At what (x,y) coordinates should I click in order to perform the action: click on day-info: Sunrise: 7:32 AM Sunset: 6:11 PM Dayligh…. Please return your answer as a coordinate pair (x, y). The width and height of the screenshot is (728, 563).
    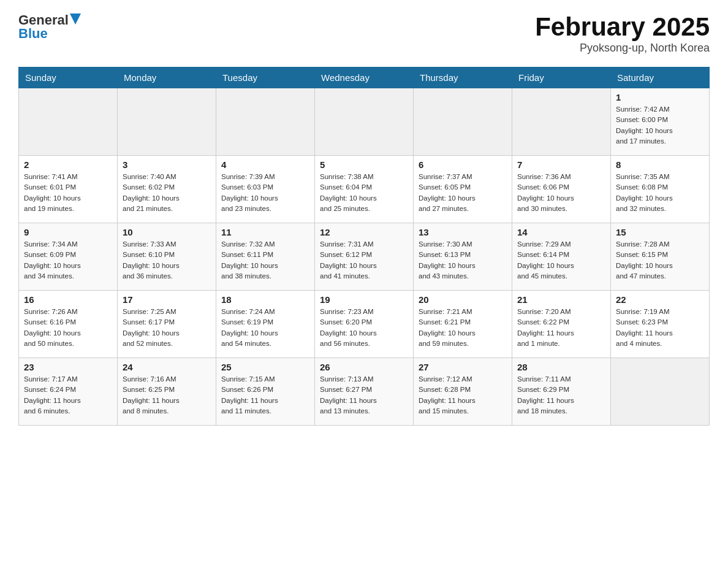
    Looking at the image, I should click on (265, 260).